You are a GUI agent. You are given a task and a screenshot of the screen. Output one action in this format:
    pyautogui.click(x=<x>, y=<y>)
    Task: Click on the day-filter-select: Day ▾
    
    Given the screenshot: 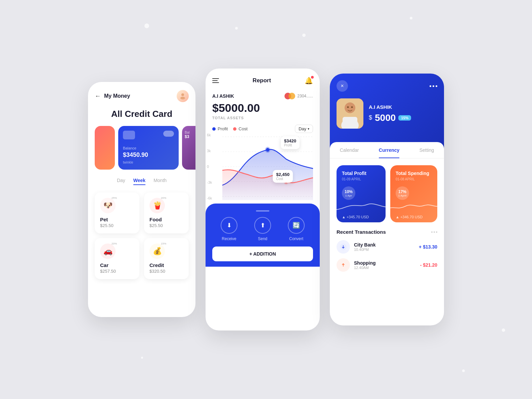 What is the action you would take?
    pyautogui.click(x=304, y=129)
    